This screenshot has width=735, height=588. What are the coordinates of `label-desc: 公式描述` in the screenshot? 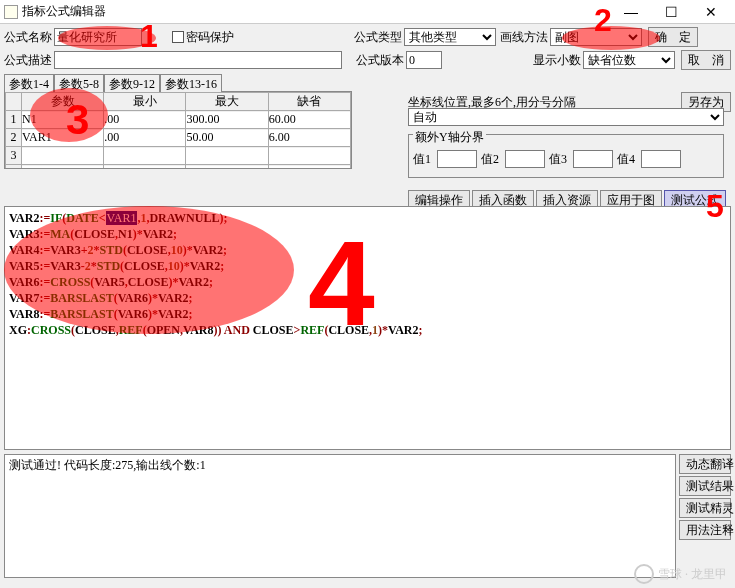 It's located at (28, 60).